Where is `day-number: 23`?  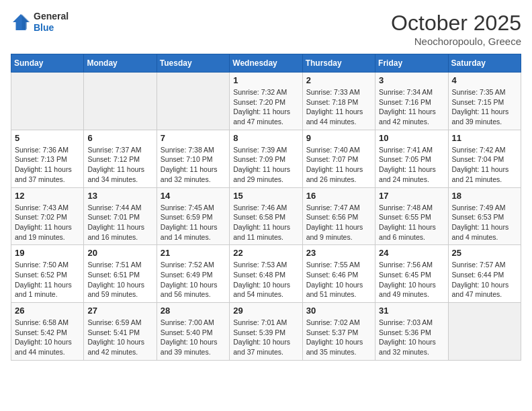
day-number: 23 is located at coordinates (339, 253).